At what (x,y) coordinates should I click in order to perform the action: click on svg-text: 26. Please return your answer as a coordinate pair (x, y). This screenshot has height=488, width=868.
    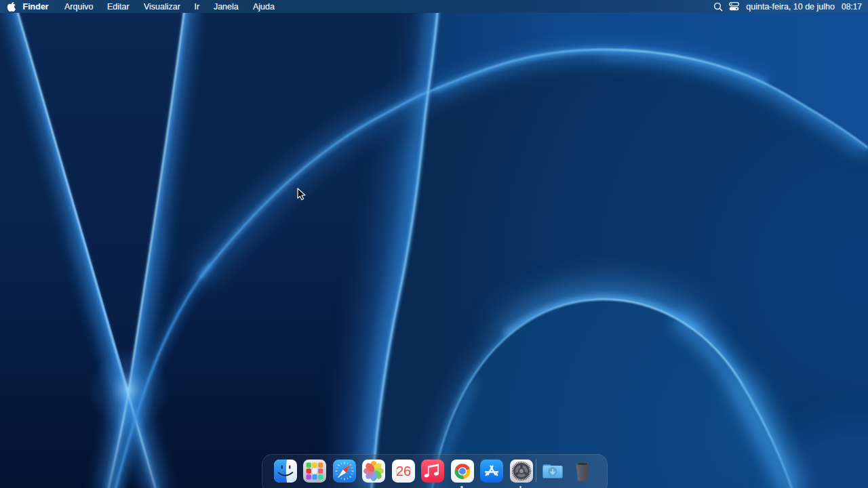
    Looking at the image, I should click on (403, 471).